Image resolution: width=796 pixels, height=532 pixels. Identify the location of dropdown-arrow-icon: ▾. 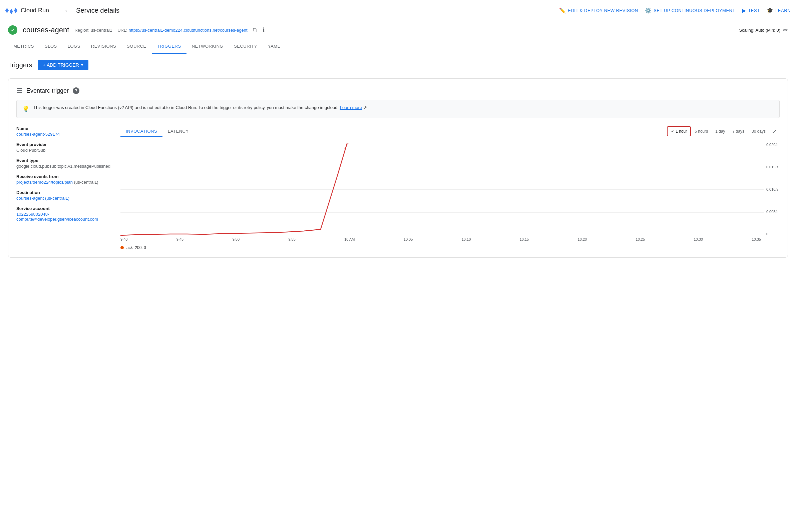
(82, 65).